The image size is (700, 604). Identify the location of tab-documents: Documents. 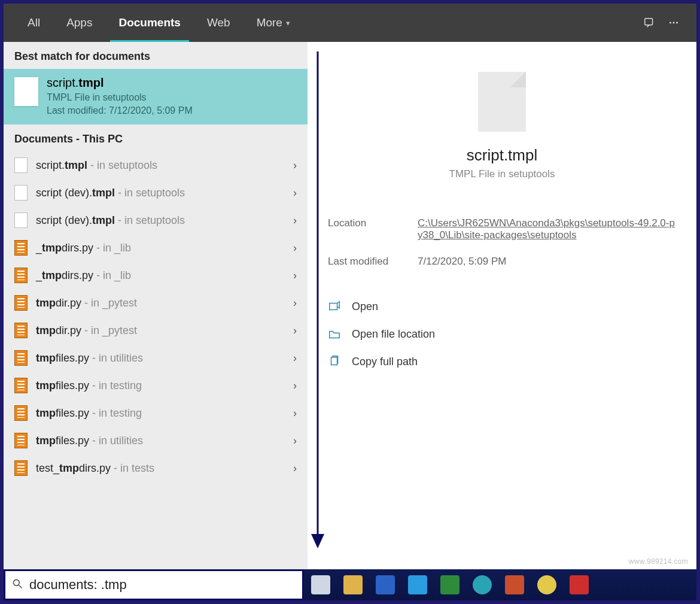
(150, 23).